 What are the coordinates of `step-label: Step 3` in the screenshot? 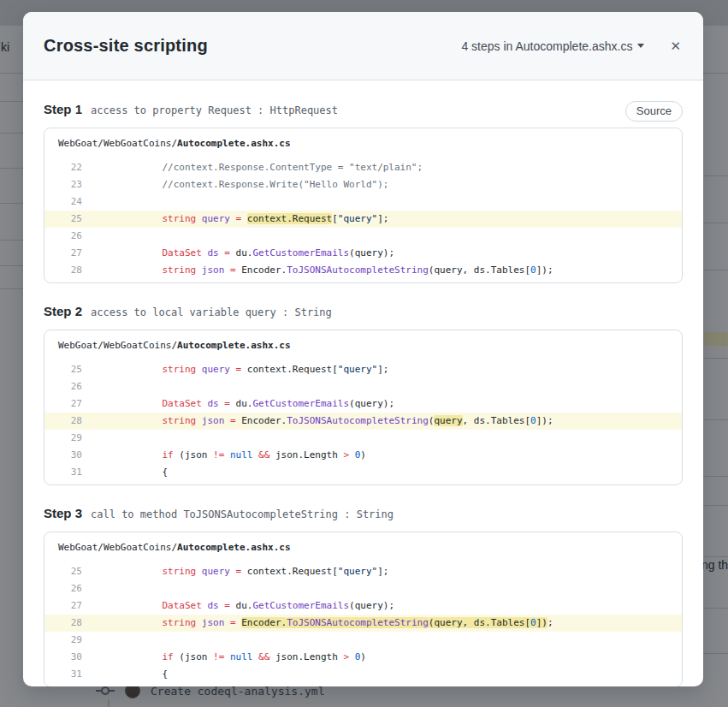 It's located at (63, 514).